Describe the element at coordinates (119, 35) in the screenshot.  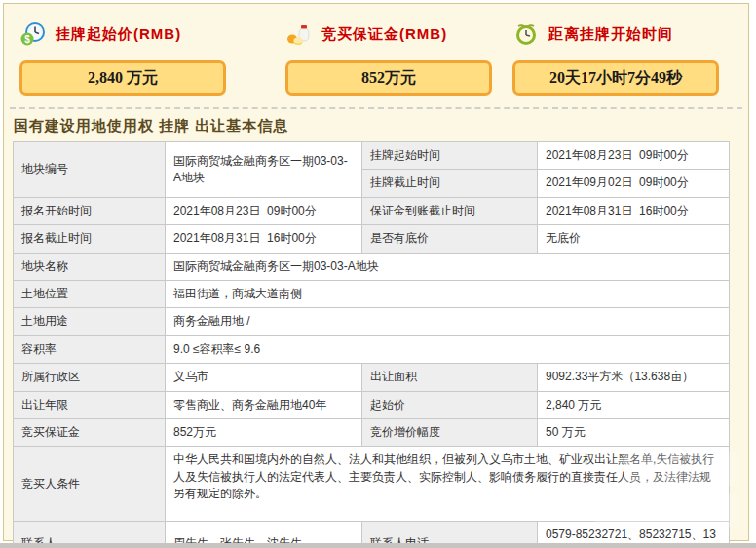
I see `start-price-label: 挂牌起始价(RMB)` at that location.